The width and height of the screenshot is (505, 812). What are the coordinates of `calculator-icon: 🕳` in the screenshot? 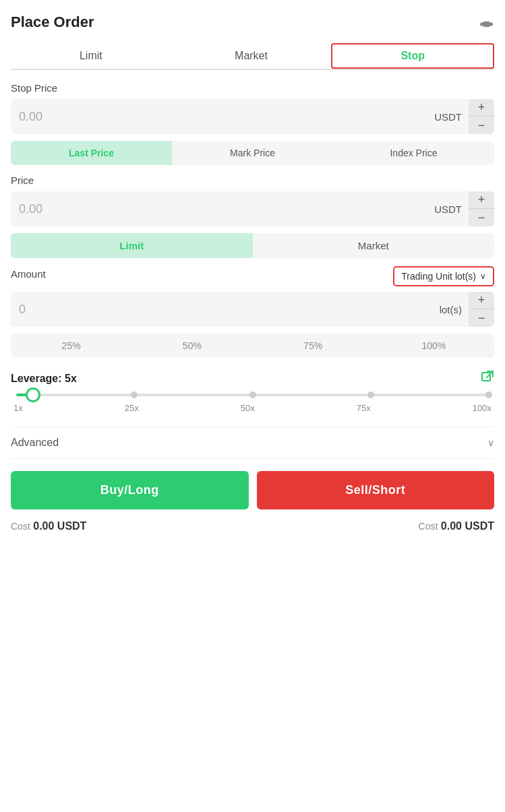 It's located at (487, 22).